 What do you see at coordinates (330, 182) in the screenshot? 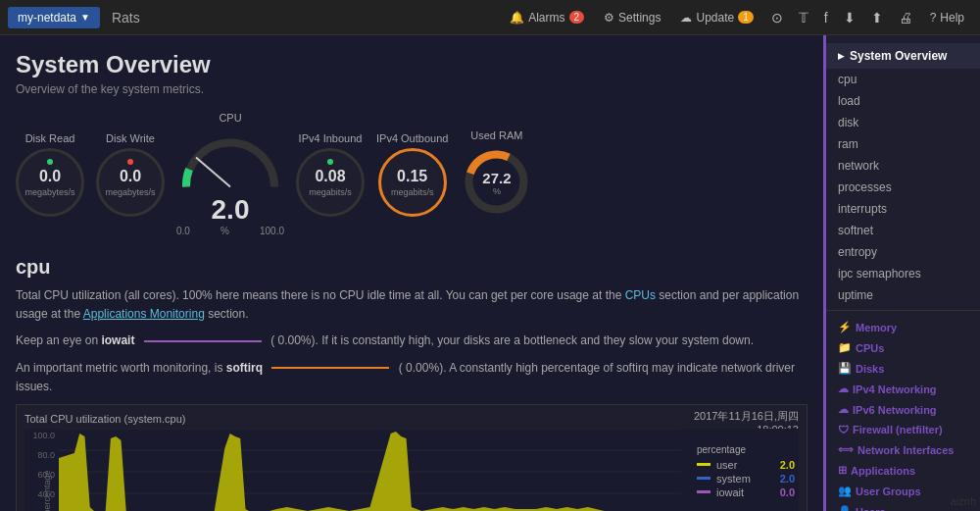
I see `ipv4-inbound-gauge: 0.08 megabits/s` at bounding box center [330, 182].